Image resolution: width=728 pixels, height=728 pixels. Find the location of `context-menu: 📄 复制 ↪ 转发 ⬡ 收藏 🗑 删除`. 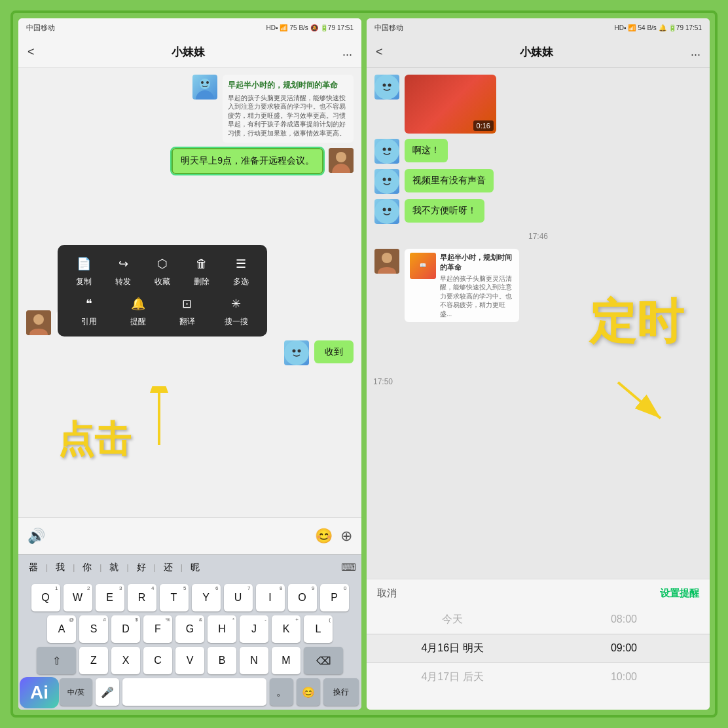

context-menu: 📄 复制 ↪ 转发 ⬡ 收藏 🗑 删除 is located at coordinates (162, 291).